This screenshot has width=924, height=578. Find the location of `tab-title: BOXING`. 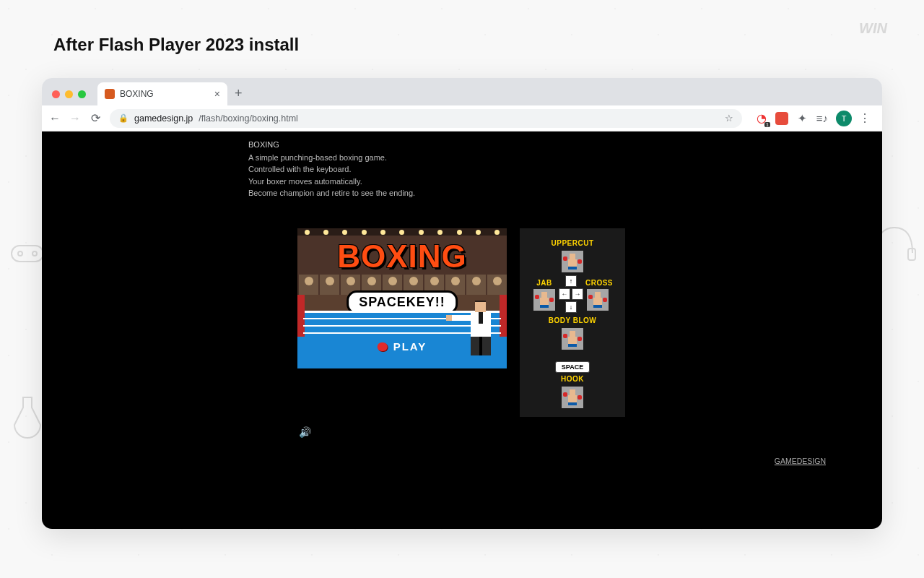

tab-title: BOXING is located at coordinates (137, 94).